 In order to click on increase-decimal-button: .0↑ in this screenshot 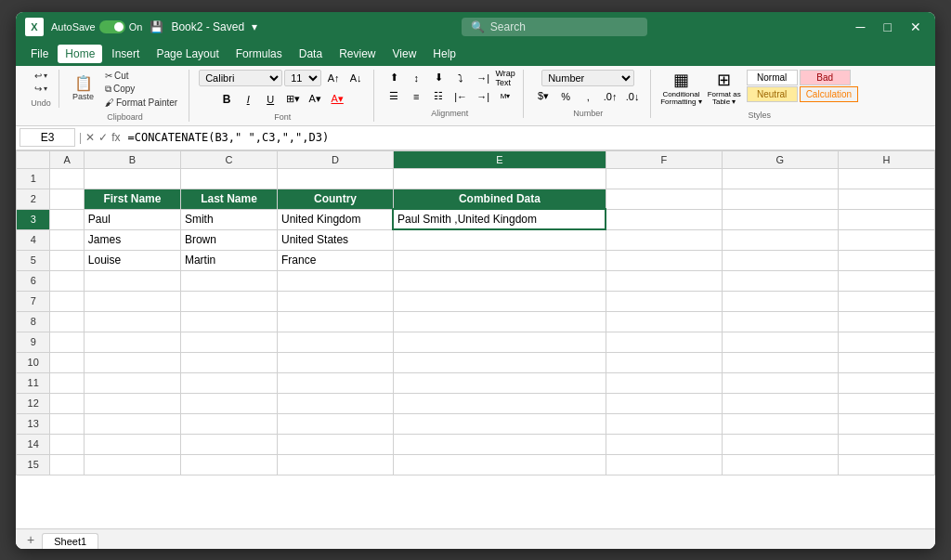, I will do `click(610, 97)`.